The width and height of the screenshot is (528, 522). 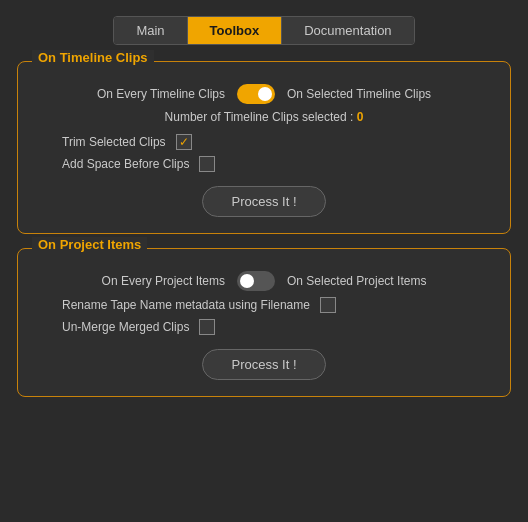 What do you see at coordinates (126, 327) in the screenshot?
I see `un-merge-clips-label: Un-Merge Merged Clips` at bounding box center [126, 327].